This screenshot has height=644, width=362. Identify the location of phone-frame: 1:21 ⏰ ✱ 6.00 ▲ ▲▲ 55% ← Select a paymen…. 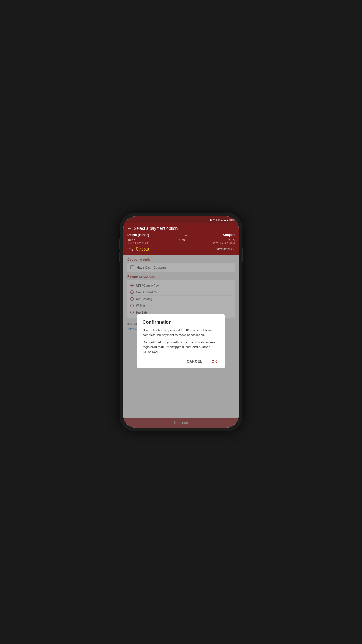
(181, 322).